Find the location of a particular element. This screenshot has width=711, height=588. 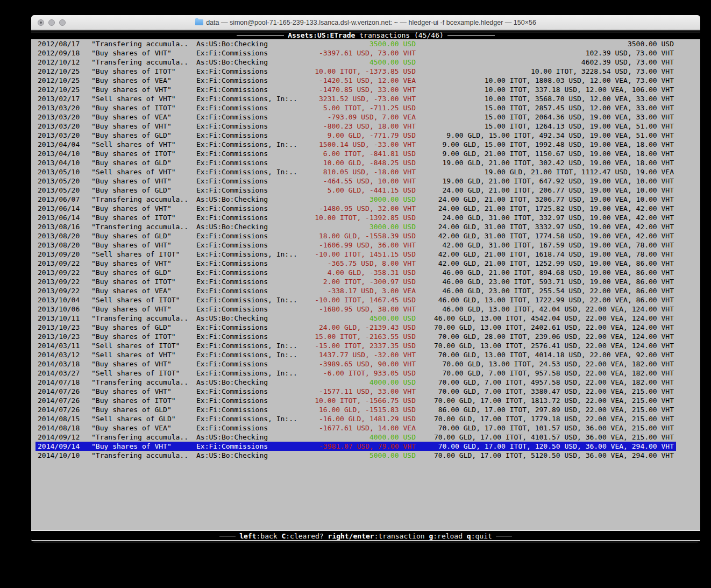

transaction-row: 2013/09/22"Buy shares of VHT"Ex:Fi:Commi… is located at coordinates (356, 264).